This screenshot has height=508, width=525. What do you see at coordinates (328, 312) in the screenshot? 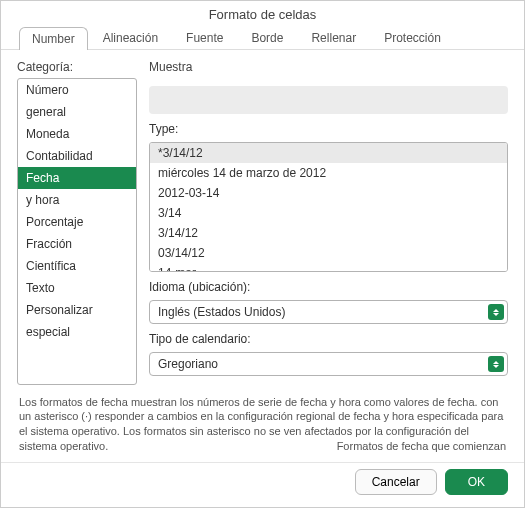
I see `locale-select-wrap: Inglés (Estados Unidos)` at bounding box center [328, 312].